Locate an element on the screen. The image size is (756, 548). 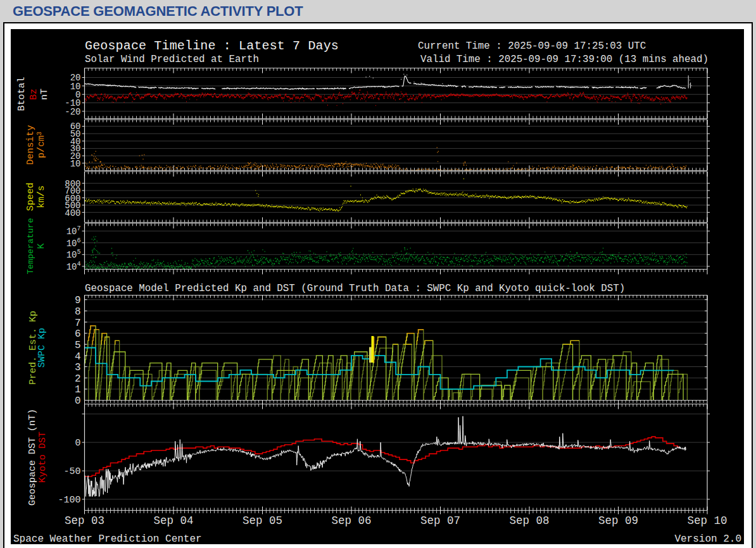
svg-text: Version 2.0 is located at coordinates (708, 539).